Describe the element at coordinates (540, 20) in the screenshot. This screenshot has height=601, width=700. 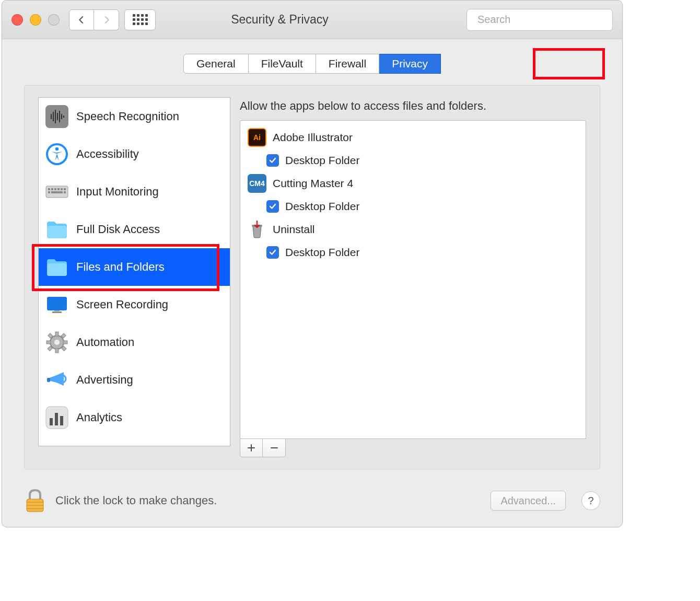
I see `search-field` at that location.